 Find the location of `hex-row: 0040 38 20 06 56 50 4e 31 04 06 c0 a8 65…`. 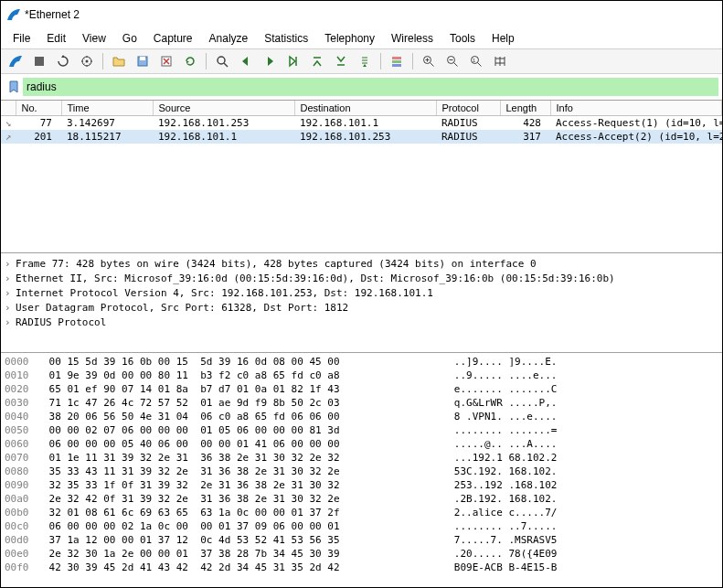

hex-row: 0040 38 20 06 56 50 4e 31 04 06 c0 a8 65… is located at coordinates (362, 417).